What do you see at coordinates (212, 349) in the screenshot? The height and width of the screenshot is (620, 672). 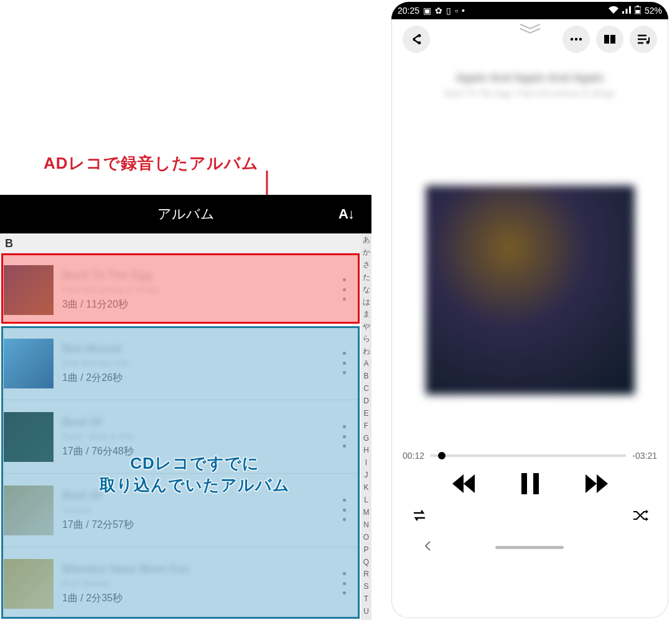 I see `album-title: Bee Moved` at bounding box center [212, 349].